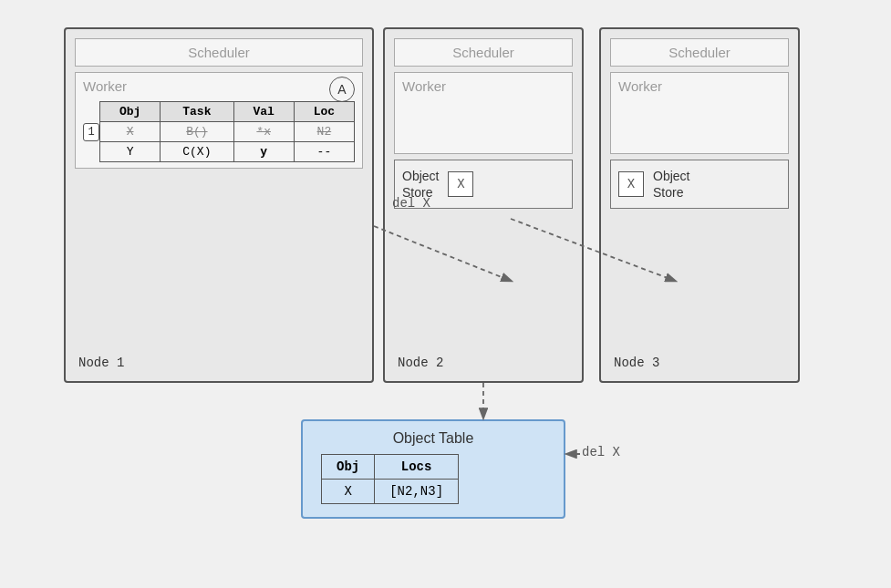 This screenshot has height=588, width=891. What do you see at coordinates (483, 53) in the screenshot?
I see `node2-scheduler: Scheduler` at bounding box center [483, 53].